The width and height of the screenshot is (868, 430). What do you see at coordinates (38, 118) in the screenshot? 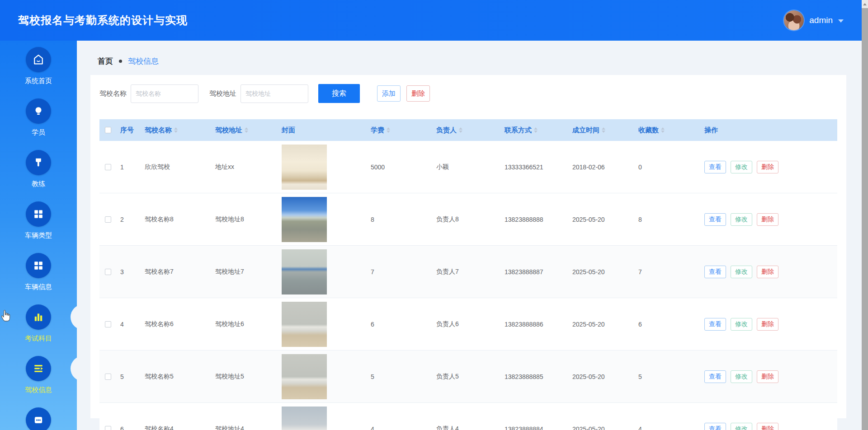
I see `sidebar-item-students: 学员` at bounding box center [38, 118].